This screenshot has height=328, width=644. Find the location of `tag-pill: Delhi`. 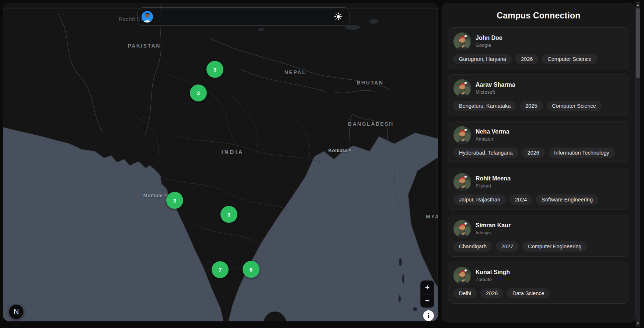

tag-pill: Delhi is located at coordinates (465, 293).